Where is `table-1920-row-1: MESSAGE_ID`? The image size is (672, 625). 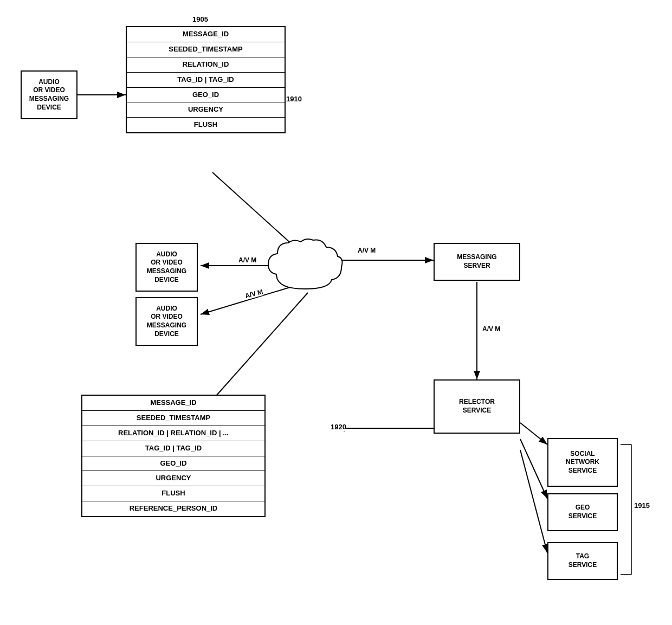
table-1920-row-1: MESSAGE_ID is located at coordinates (173, 403).